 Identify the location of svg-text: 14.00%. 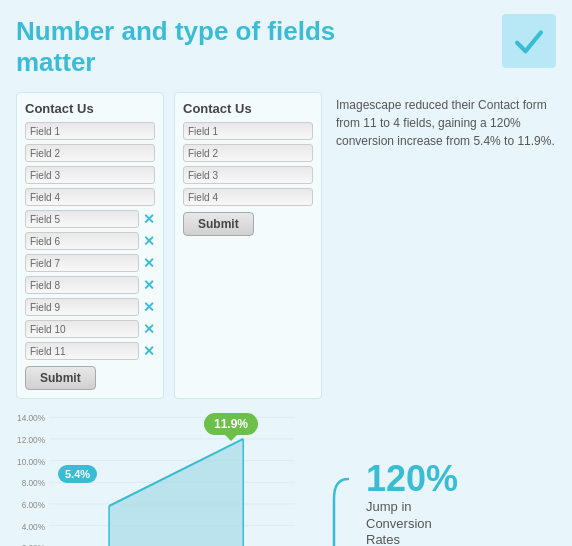
(32, 420).